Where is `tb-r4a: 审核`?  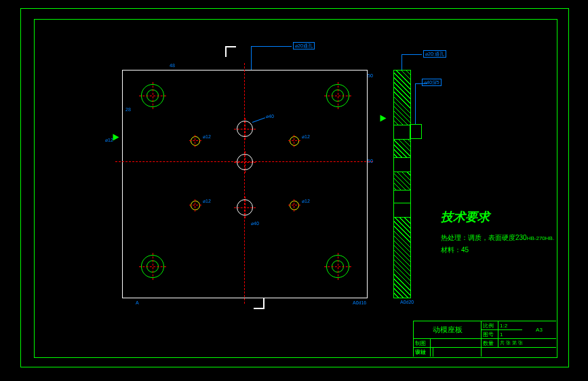
tb-r4a: 审核 is located at coordinates (423, 353).